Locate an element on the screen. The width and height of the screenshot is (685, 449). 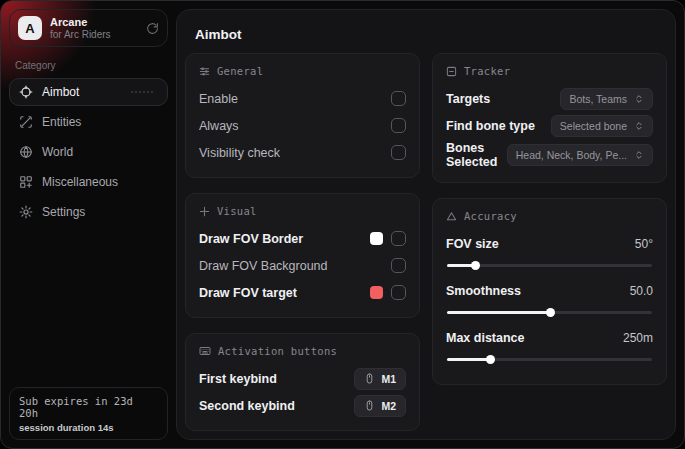
keybind-value: M1 is located at coordinates (388, 379).